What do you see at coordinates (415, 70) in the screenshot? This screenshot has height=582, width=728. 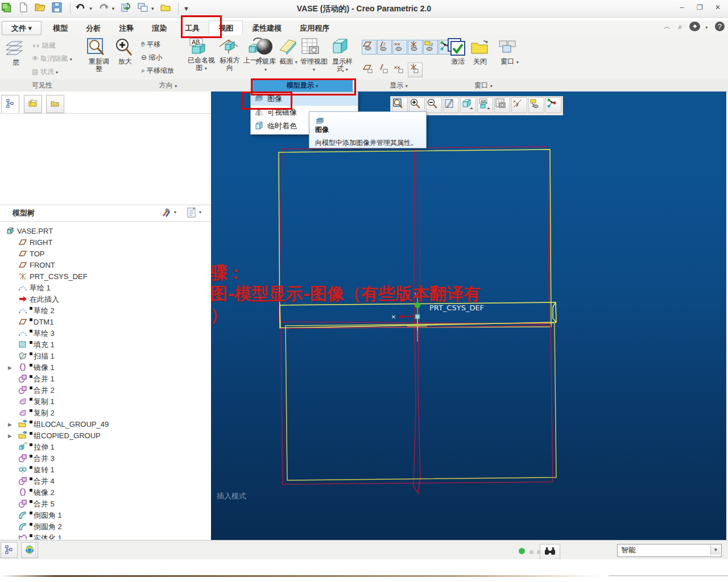 I see `csys-tag-display-toggle` at bounding box center [415, 70].